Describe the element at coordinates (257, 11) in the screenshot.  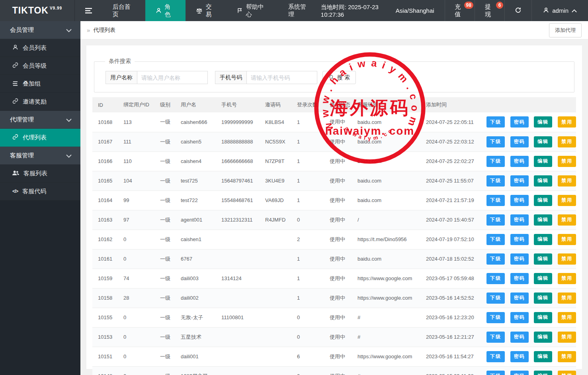
I see `nav-item-label: 帮助中心` at that location.